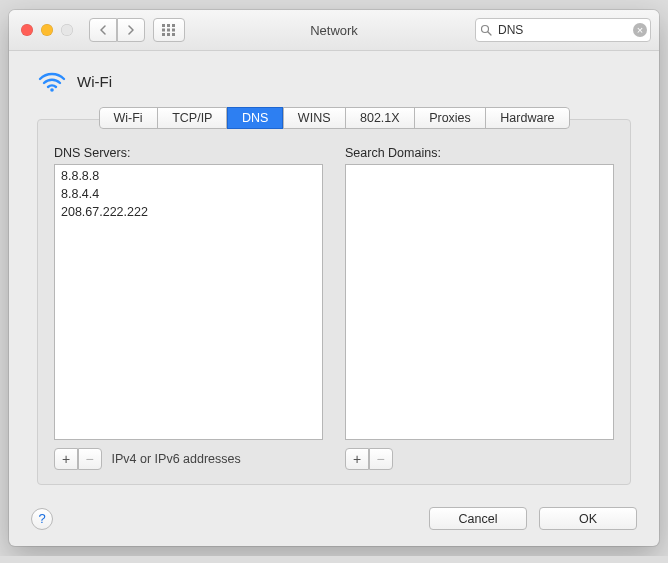 The height and width of the screenshot is (563, 668). I want to click on dns-plusminus: + −, so click(78, 459).